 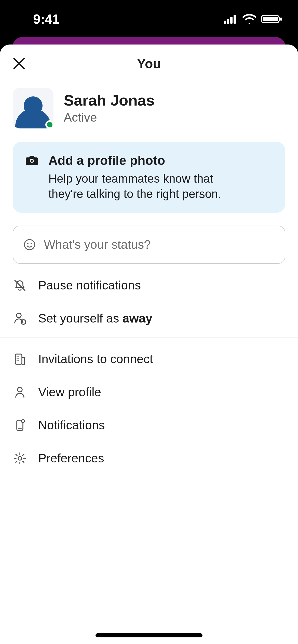 What do you see at coordinates (249, 19) in the screenshot?
I see `wifi-icon` at bounding box center [249, 19].